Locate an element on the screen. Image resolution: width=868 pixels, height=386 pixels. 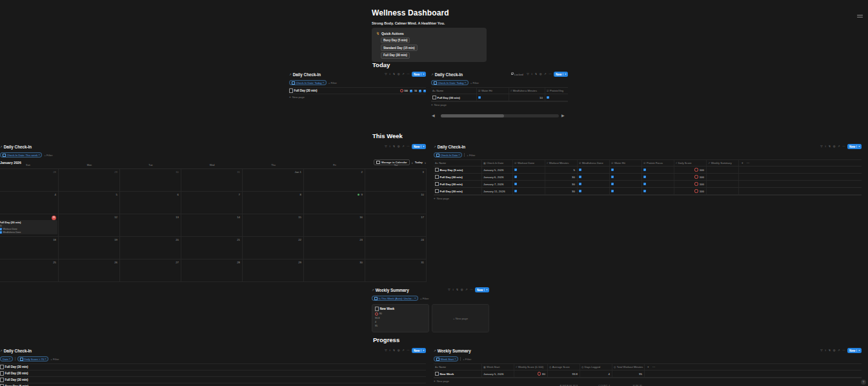
calendar-cell: Jan 1 is located at coordinates (274, 181).